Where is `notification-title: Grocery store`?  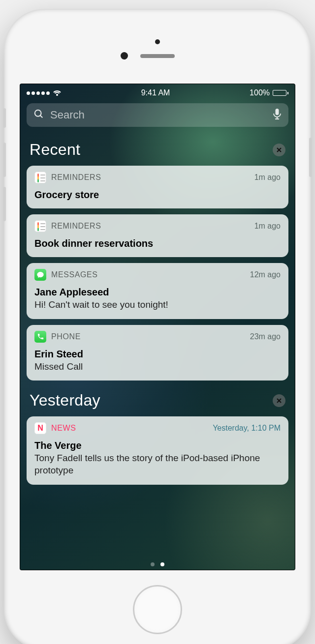
notification-title: Grocery store is located at coordinates (158, 195).